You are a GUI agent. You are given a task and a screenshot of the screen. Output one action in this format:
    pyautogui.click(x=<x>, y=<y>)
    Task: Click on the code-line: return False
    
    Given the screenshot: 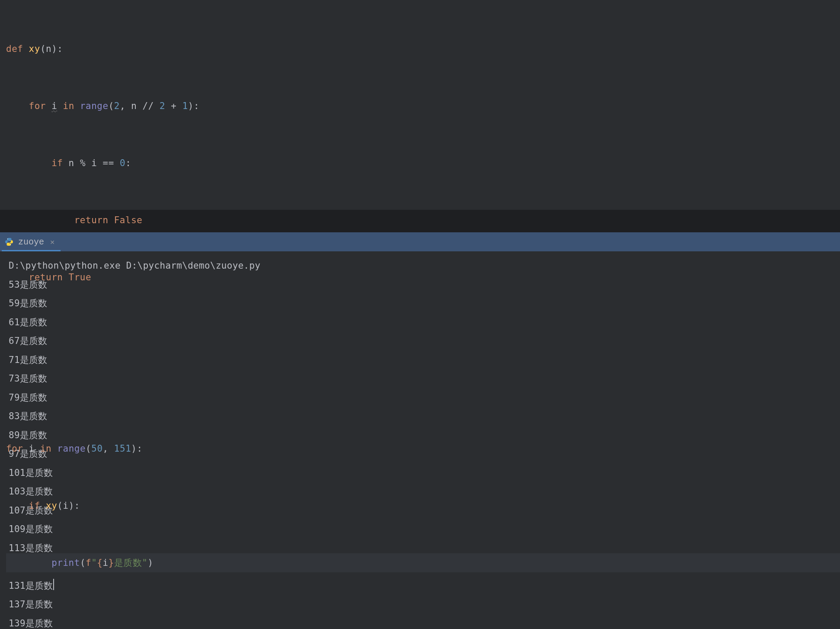 What is the action you would take?
    pyautogui.click(x=423, y=220)
    